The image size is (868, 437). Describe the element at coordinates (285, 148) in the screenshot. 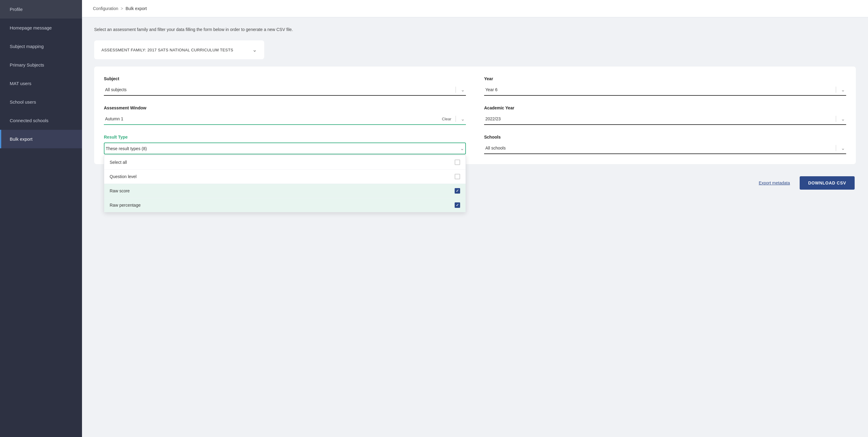

I see `result-type-select: These result types (8) ⌄` at that location.